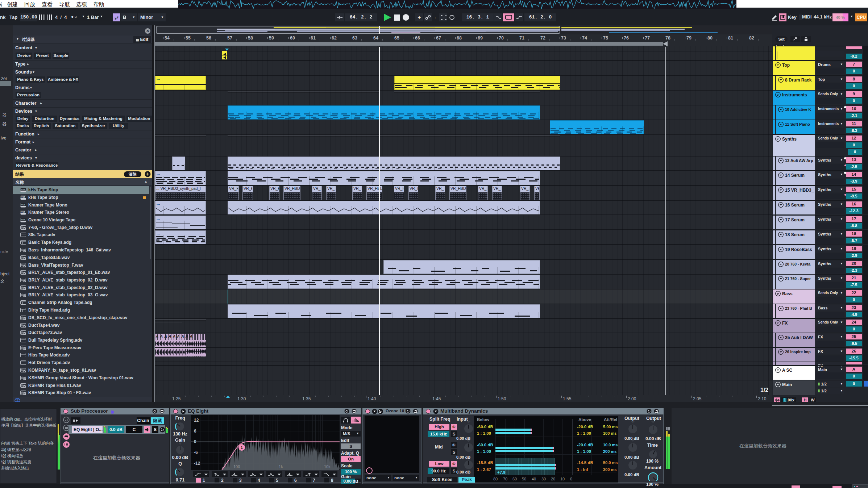 This screenshot has height=488, width=868. What do you see at coordinates (281, 467) in the screenshot?
I see `svg-text: 1k` at bounding box center [281, 467].